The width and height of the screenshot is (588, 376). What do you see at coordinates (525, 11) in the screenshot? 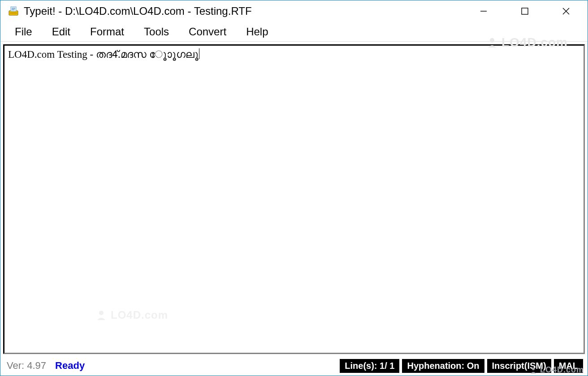
I see `maximize-button` at bounding box center [525, 11].